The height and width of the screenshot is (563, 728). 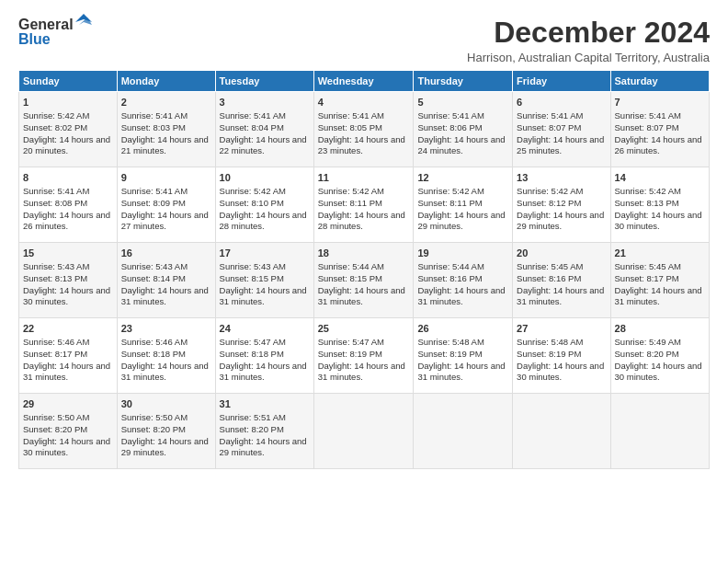 What do you see at coordinates (362, 221) in the screenshot?
I see `daylight: Daylight: 14 hours and 28 minutes.` at bounding box center [362, 221].